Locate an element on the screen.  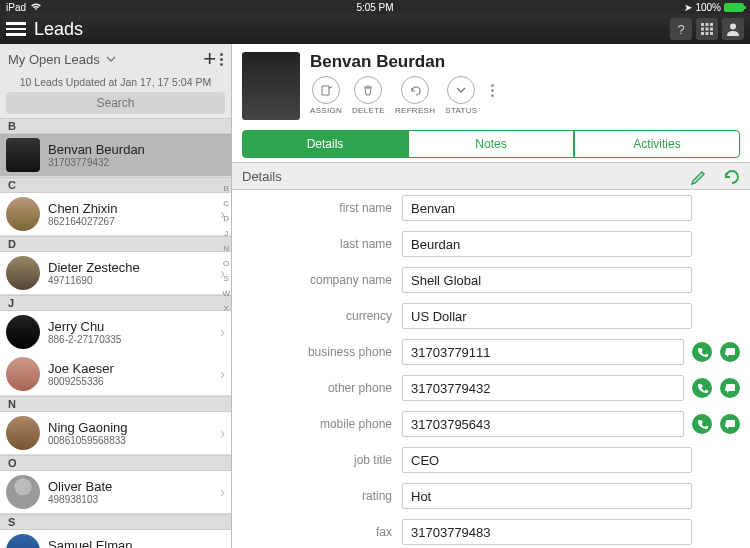
section-header: S is located at coordinates (116, 522).